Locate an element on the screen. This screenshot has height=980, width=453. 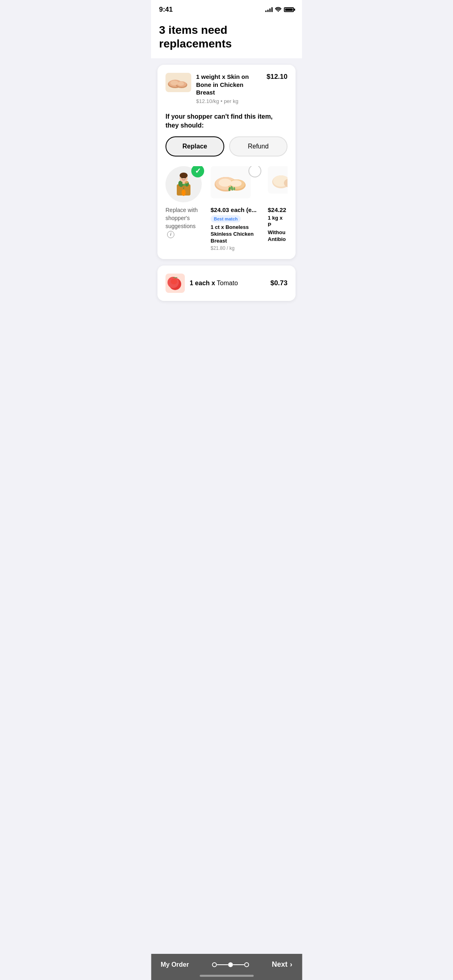
suggestion-item-2: $24.22 1 kg x P Withou Antibio is located at coordinates (278, 208).